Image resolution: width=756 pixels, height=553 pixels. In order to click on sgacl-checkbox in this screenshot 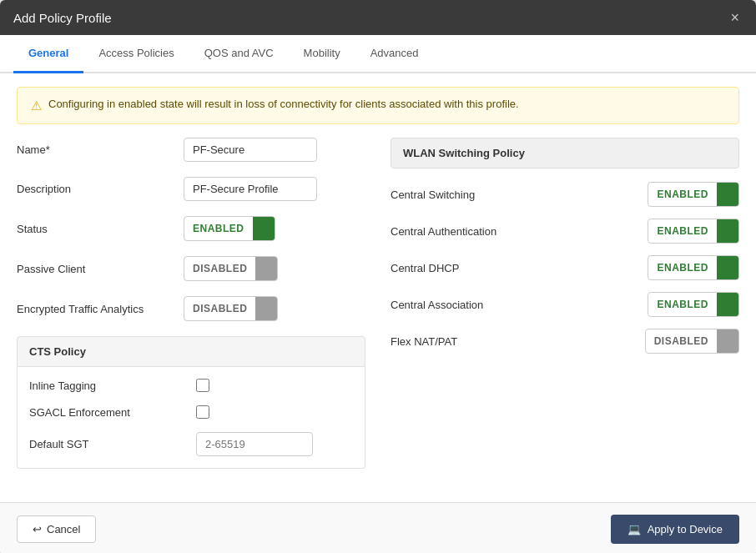, I will do `click(203, 412)`.